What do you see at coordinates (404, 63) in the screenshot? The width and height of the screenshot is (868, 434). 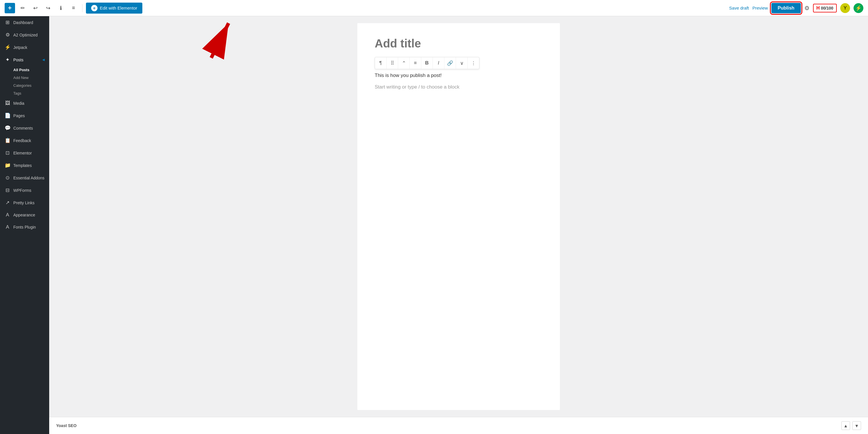 I see `move-up-down-button: ⌃` at bounding box center [404, 63].